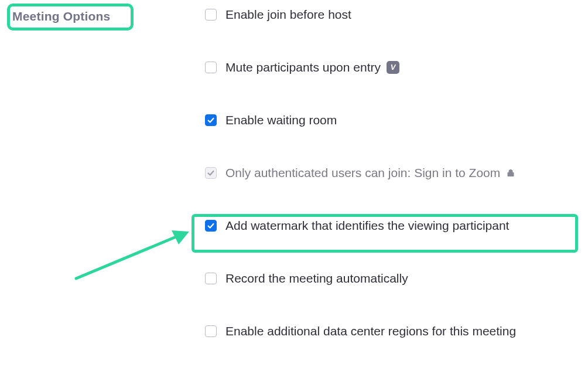  I want to click on lock-icon, so click(511, 173).